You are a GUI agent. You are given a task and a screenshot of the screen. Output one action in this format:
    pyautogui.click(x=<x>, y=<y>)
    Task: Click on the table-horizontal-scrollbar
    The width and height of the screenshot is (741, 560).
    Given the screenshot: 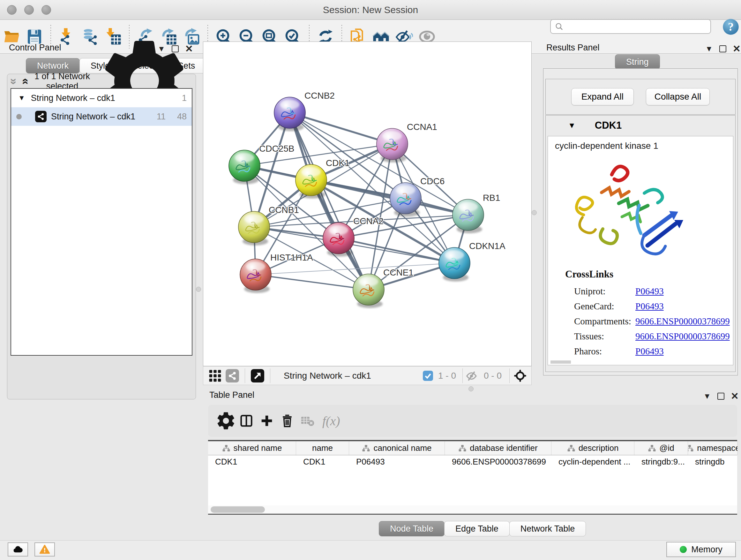 What is the action you would take?
    pyautogui.click(x=473, y=509)
    